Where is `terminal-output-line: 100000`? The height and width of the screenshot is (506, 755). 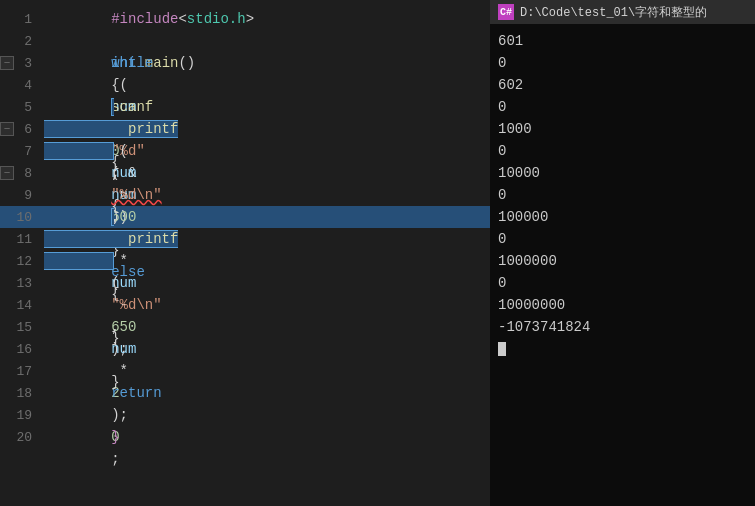 terminal-output-line: 100000 is located at coordinates (622, 217).